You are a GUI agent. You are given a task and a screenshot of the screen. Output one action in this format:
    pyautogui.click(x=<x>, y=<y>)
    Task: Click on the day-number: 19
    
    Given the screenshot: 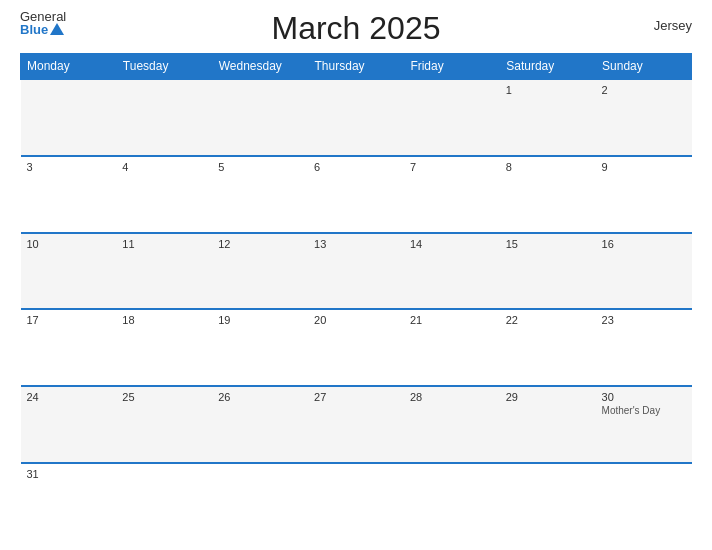 What is the action you would take?
    pyautogui.click(x=260, y=320)
    